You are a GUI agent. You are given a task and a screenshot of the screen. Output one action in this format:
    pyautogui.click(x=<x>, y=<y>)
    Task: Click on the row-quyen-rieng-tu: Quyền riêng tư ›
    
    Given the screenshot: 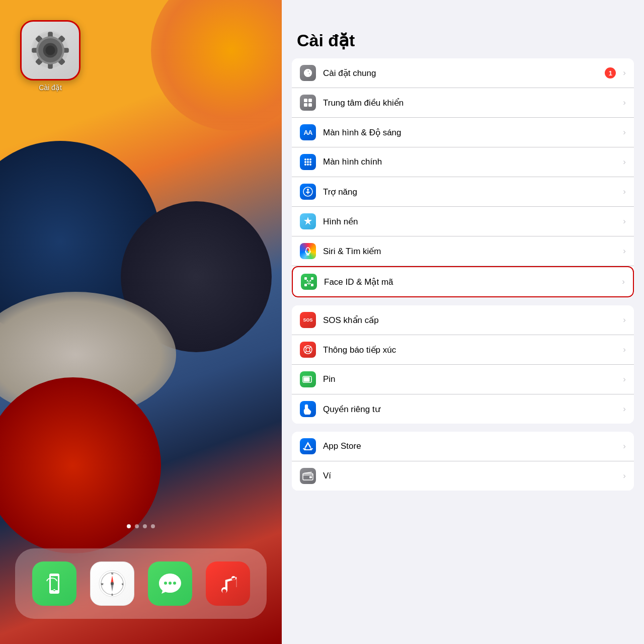 What is the action you would take?
    pyautogui.click(x=463, y=409)
    